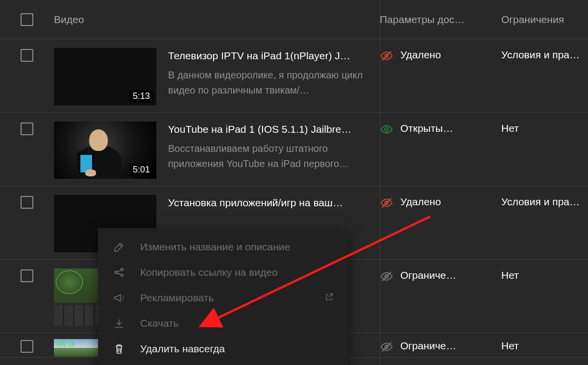 This screenshot has height=365, width=588. Describe the element at coordinates (329, 298) in the screenshot. I see `external-link-icon` at that location.